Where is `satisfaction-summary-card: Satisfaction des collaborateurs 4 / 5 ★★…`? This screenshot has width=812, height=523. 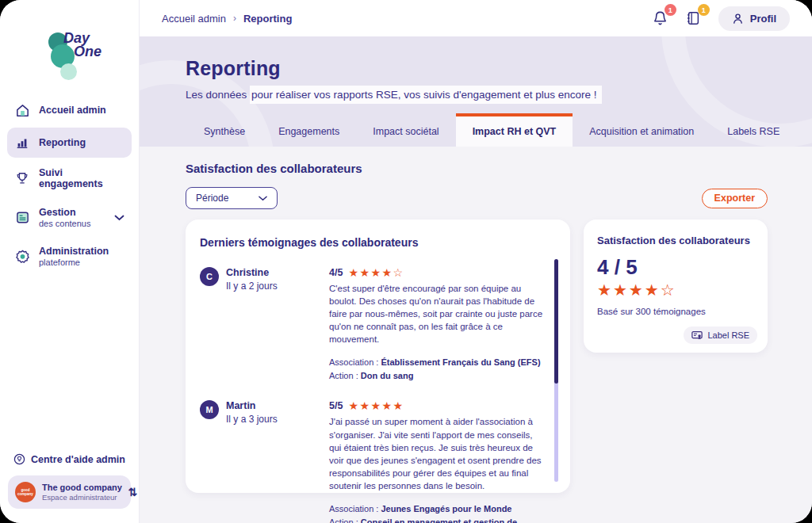
satisfaction-summary-card: Satisfaction des collaborateurs 4 / 5 ★★… is located at coordinates (676, 286).